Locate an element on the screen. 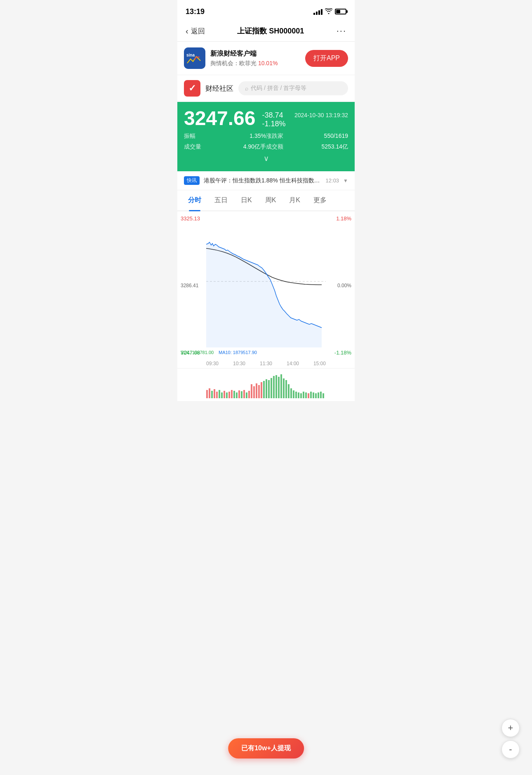 The width and height of the screenshot is (532, 775). chart-y-right-high: 1.18% is located at coordinates (343, 219).